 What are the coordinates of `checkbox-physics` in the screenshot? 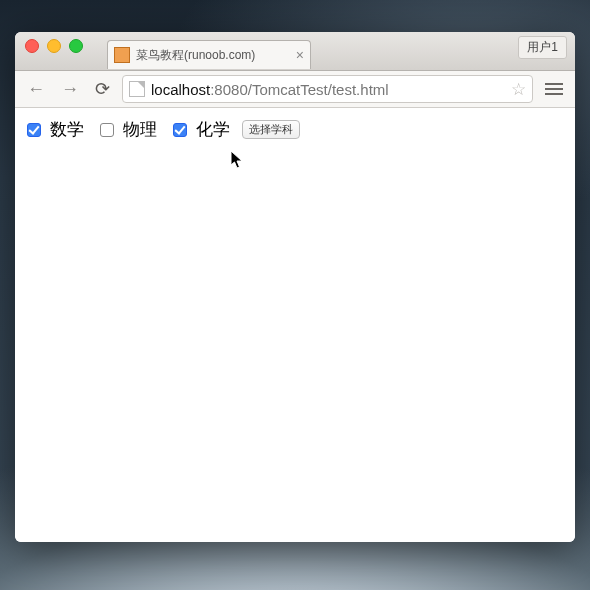 It's located at (107, 130).